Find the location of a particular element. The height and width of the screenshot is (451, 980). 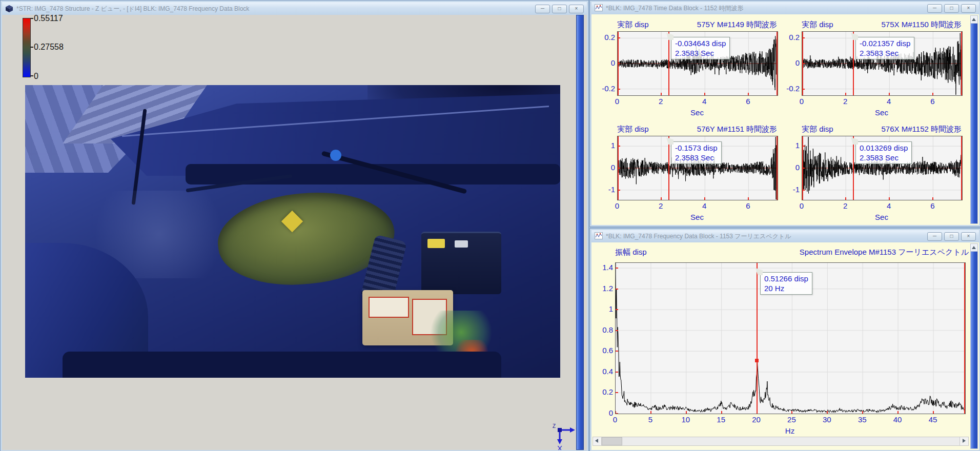

x-tick-label: 35 is located at coordinates (862, 419).